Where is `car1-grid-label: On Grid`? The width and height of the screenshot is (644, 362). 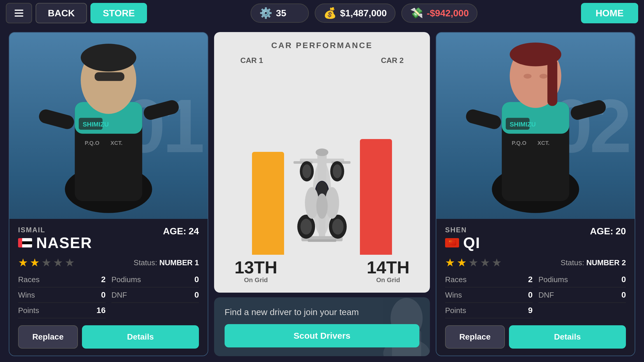
car1-grid-label: On Grid is located at coordinates (256, 280).